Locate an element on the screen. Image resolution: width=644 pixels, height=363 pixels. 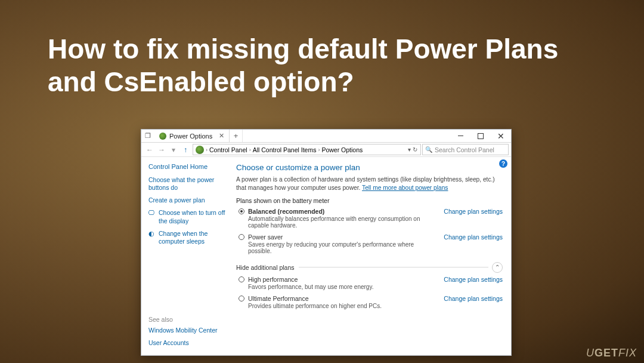
power-options-icon is located at coordinates (163, 136).